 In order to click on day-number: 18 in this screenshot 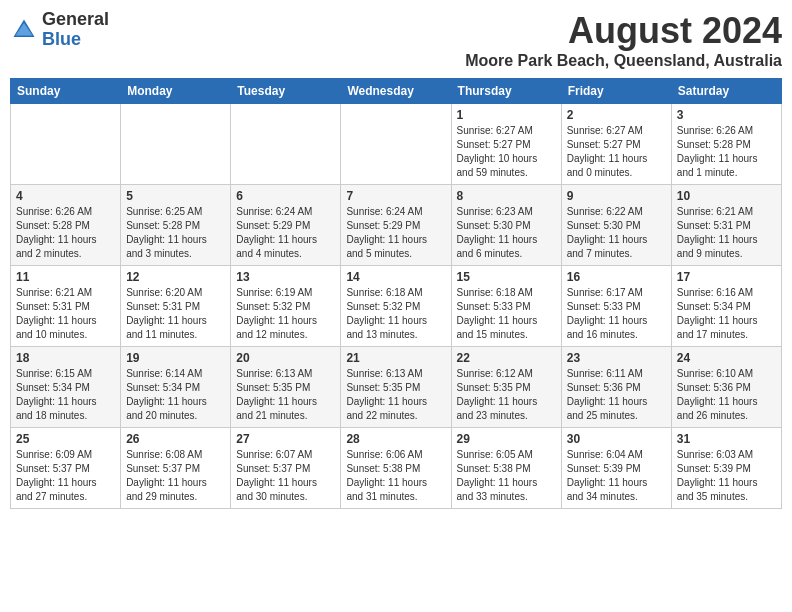, I will do `click(66, 358)`.